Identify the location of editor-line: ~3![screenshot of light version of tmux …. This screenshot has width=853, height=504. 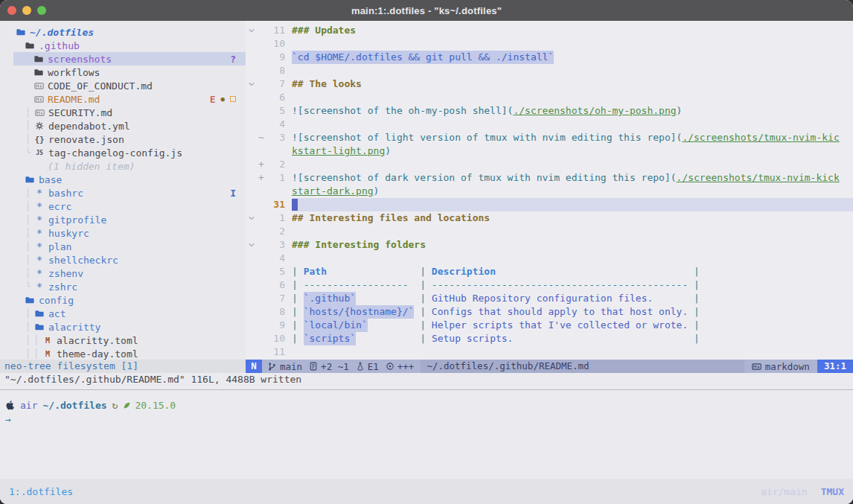
(549, 138).